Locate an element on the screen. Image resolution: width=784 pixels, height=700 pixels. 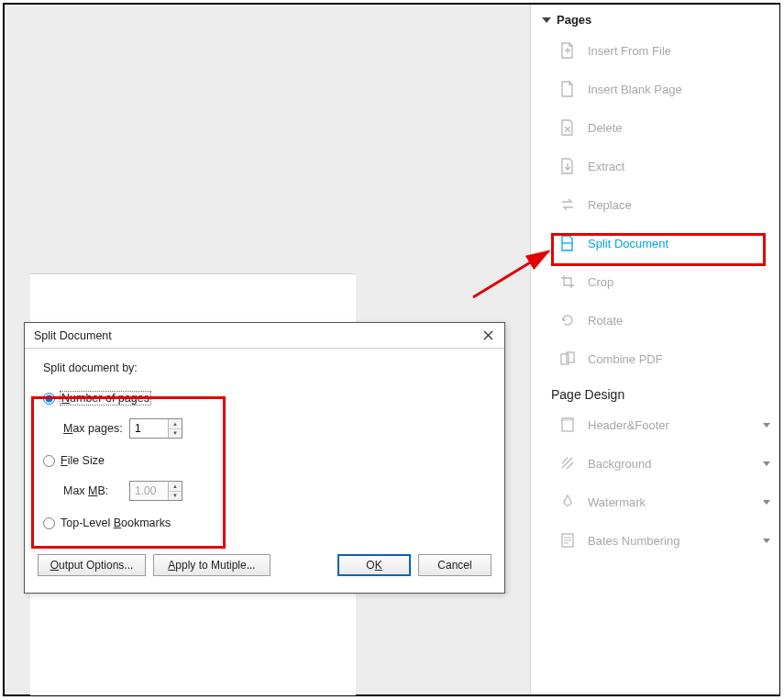
section-header-pages: Pages is located at coordinates (655, 18).